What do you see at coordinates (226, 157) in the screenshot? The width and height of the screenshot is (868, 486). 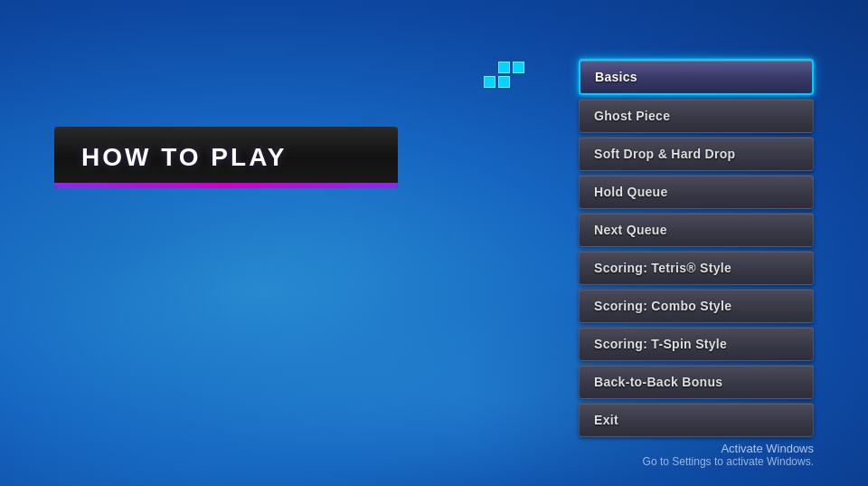 I see `title-container: HOW TO PLAY` at bounding box center [226, 157].